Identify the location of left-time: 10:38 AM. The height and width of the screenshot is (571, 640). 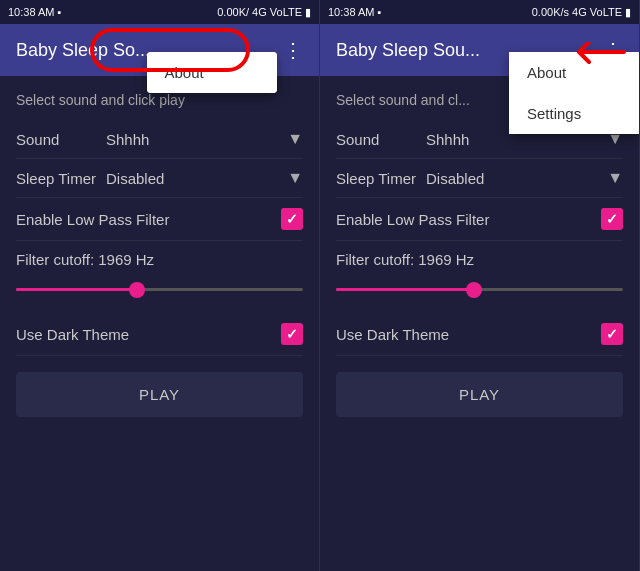
(31, 12).